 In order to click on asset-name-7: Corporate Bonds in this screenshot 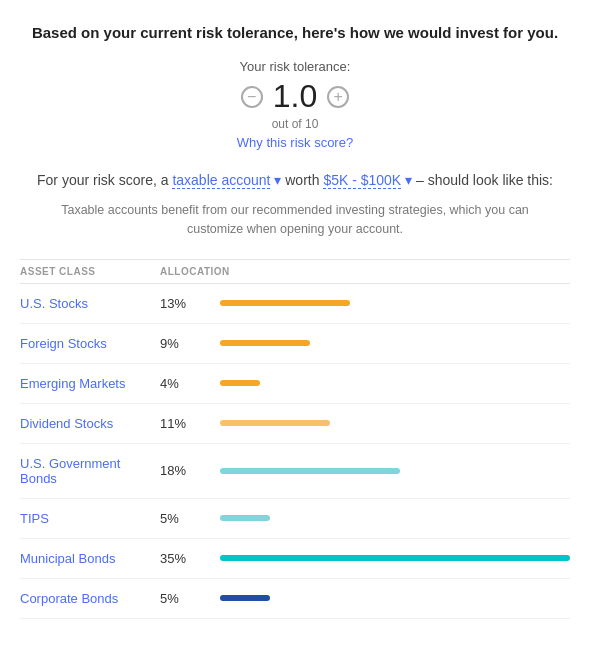, I will do `click(90, 598)`.